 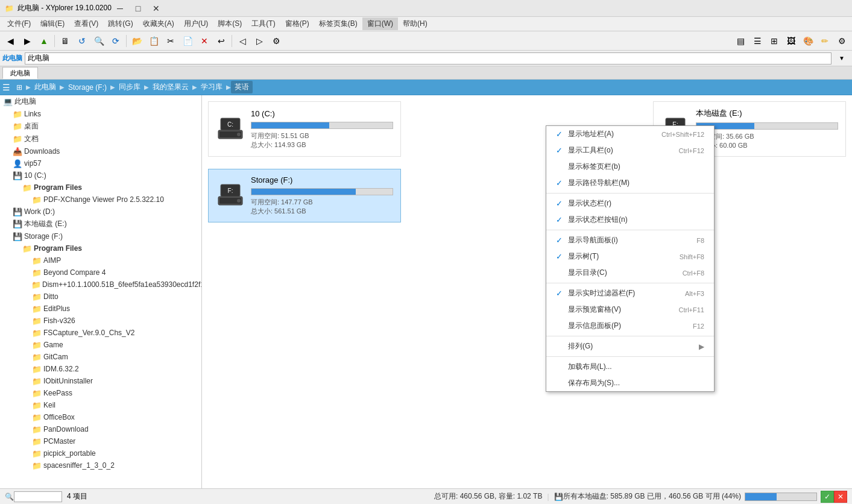 I want to click on tree-item-keil: 📁 Keil, so click(x=101, y=405).